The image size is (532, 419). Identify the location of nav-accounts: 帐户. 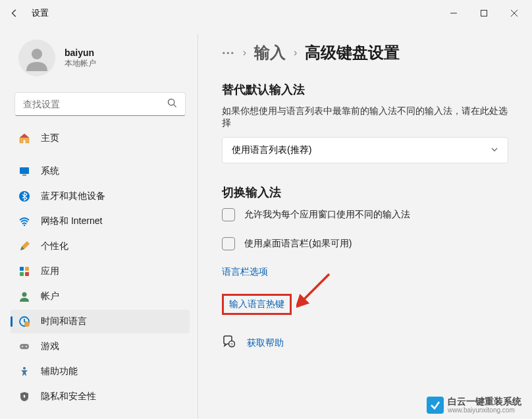
(100, 296).